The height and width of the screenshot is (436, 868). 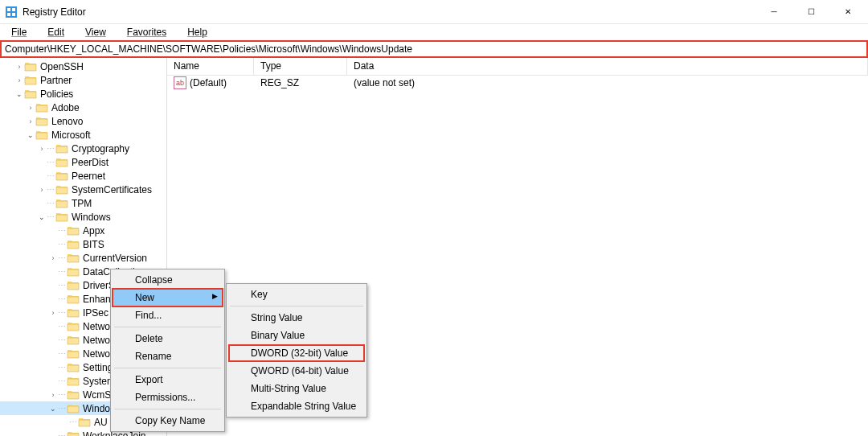 What do you see at coordinates (84, 203) in the screenshot?
I see `tree-item: ⋯TPM` at bounding box center [84, 203].